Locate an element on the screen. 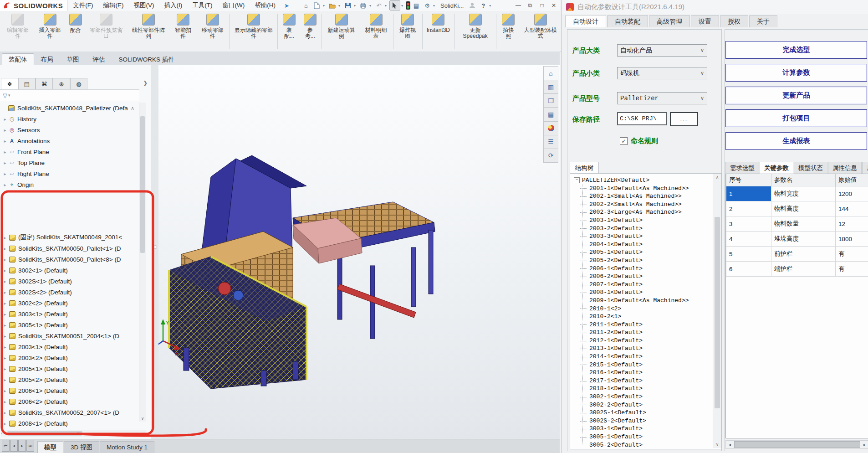  structure-tree-item: 2002-2<Small<As Machined>> is located at coordinates (642, 205).